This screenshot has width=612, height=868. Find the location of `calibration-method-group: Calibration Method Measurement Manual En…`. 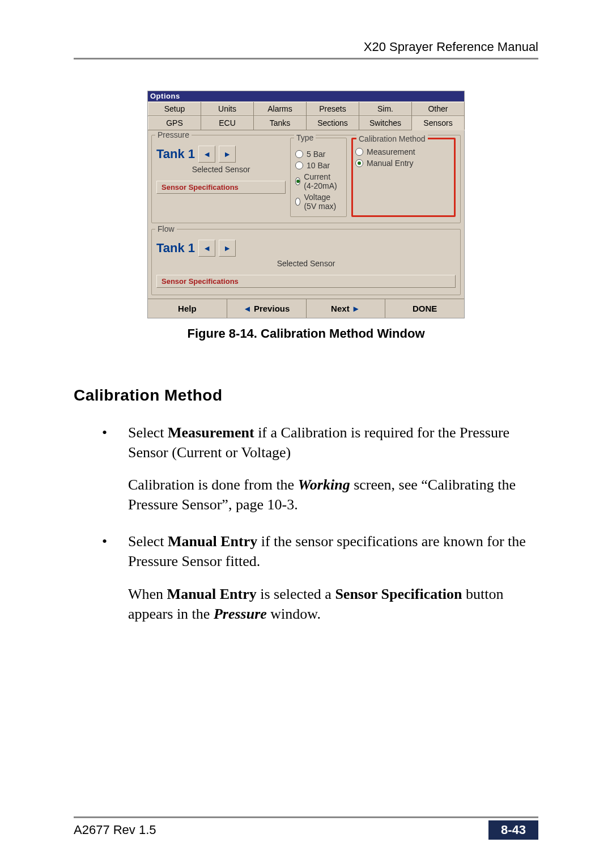

calibration-method-group: Calibration Method Measurement Manual En… is located at coordinates (403, 177).